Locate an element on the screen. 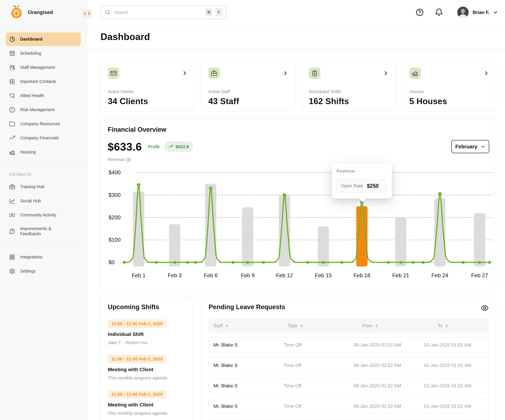 Image resolution: width=505 pixels, height=420 pixels. sidebar-item-integrations: Integrations is located at coordinates (43, 257).